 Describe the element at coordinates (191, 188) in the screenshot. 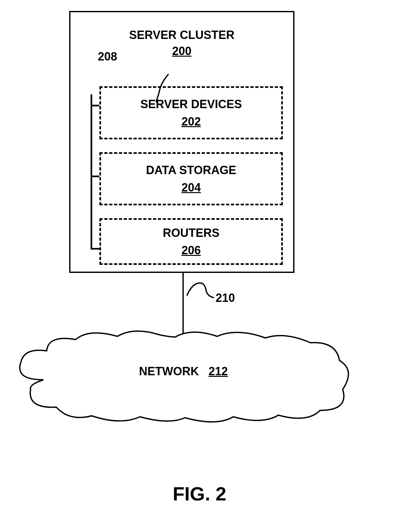

I see `data-storage-ref: 204` at that location.